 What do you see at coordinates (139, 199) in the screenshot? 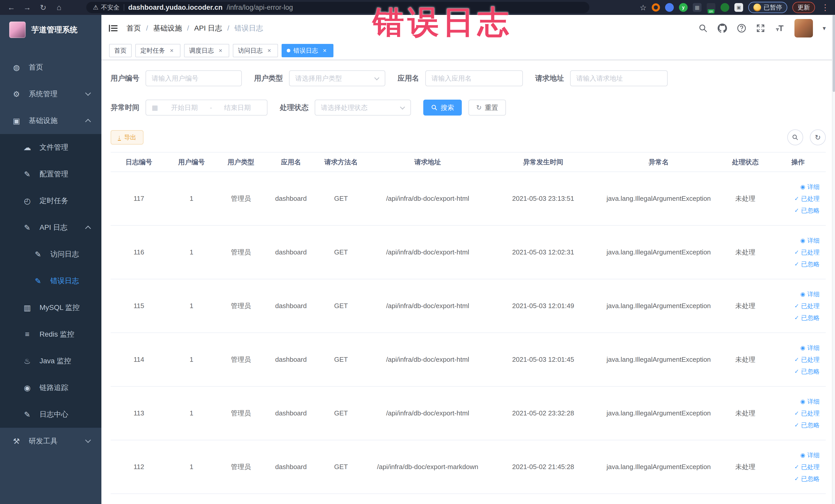
I see `cell-log-id: 117` at bounding box center [139, 199].